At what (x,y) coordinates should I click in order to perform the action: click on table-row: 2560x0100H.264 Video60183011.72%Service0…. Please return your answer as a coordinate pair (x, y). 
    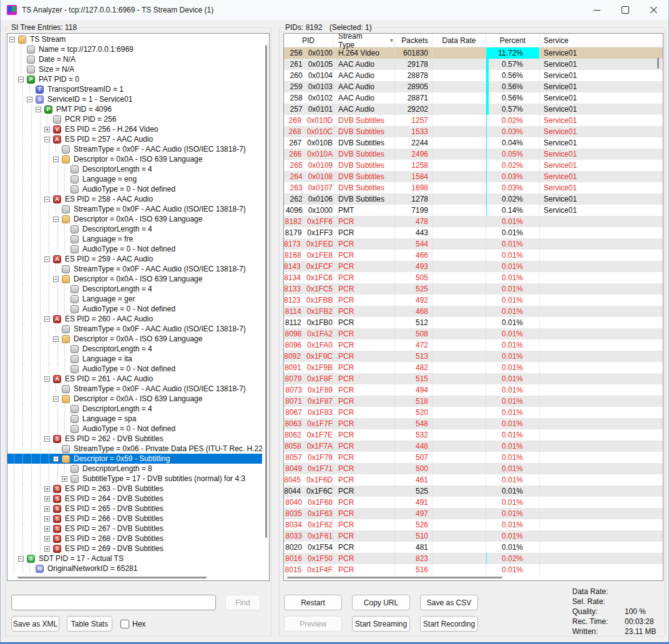
    Looking at the image, I should click on (473, 53).